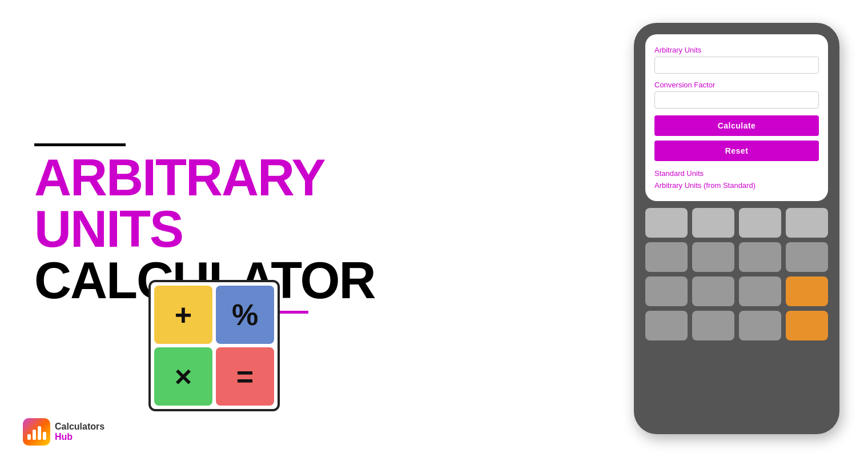  I want to click on calculator-icon-illustration: + % × =, so click(214, 346).